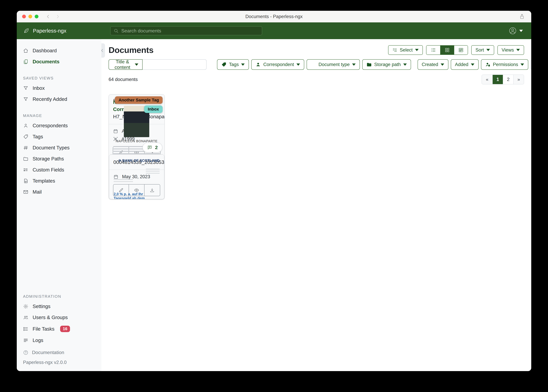  What do you see at coordinates (498, 79) in the screenshot?
I see `pagination-page-1: 1` at bounding box center [498, 79].